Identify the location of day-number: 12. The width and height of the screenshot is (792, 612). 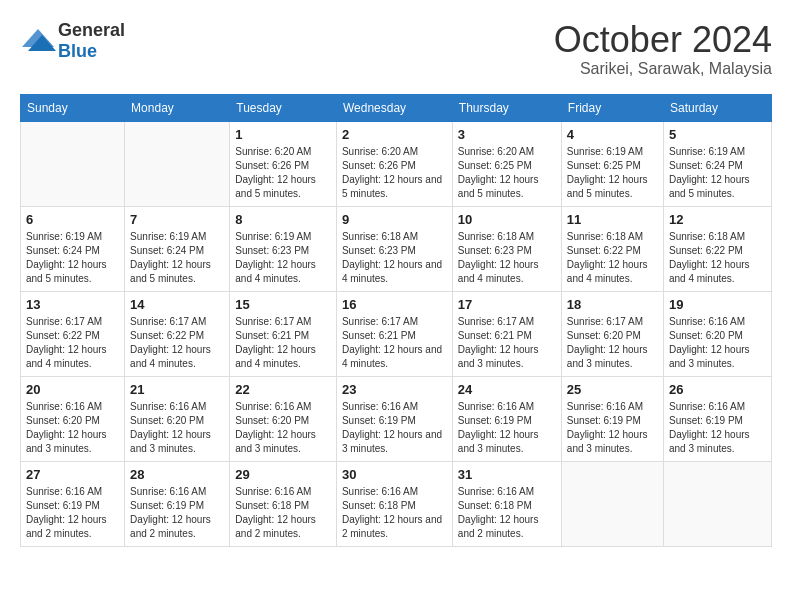
(718, 220).